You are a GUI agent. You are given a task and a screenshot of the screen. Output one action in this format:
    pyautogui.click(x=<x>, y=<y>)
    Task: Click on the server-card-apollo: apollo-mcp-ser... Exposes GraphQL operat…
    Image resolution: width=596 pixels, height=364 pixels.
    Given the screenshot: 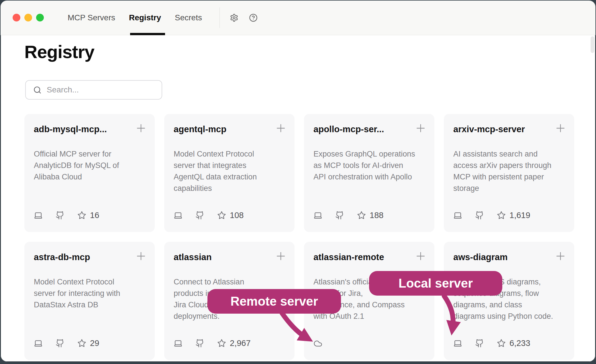 What is the action you would take?
    pyautogui.click(x=369, y=173)
    